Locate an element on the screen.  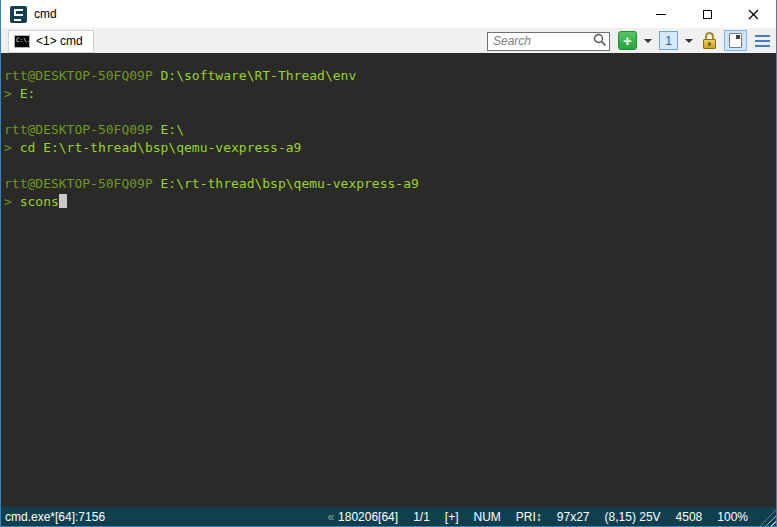
statusbar-item: 180206[64] is located at coordinates (368, 517).